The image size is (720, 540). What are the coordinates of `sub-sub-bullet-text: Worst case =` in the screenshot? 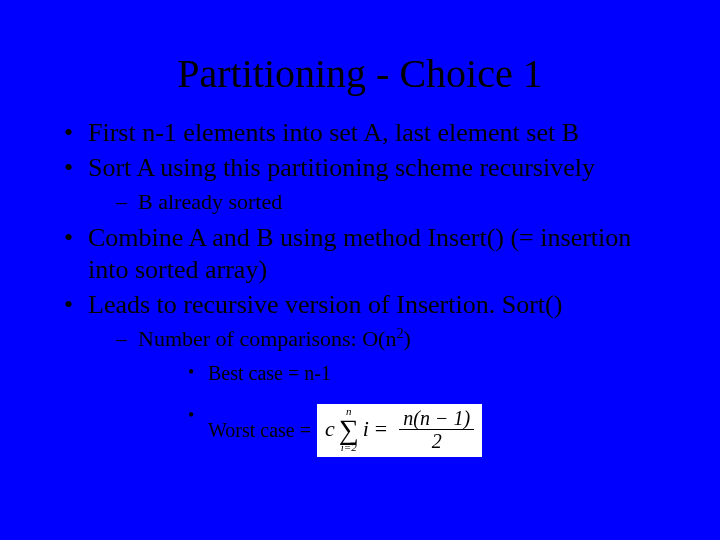 It's located at (260, 430).